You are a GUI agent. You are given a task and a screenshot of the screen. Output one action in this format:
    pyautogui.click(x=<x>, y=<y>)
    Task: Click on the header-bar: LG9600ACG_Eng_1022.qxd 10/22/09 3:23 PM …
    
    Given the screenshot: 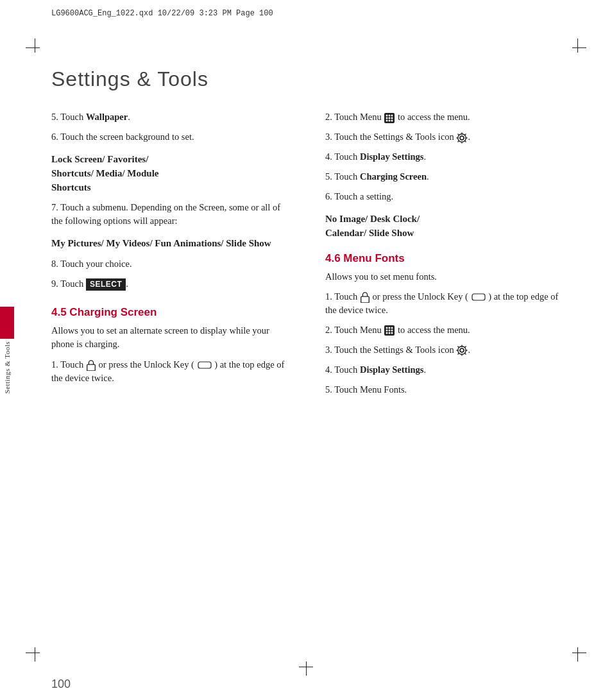 What is the action you would take?
    pyautogui.click(x=306, y=13)
    